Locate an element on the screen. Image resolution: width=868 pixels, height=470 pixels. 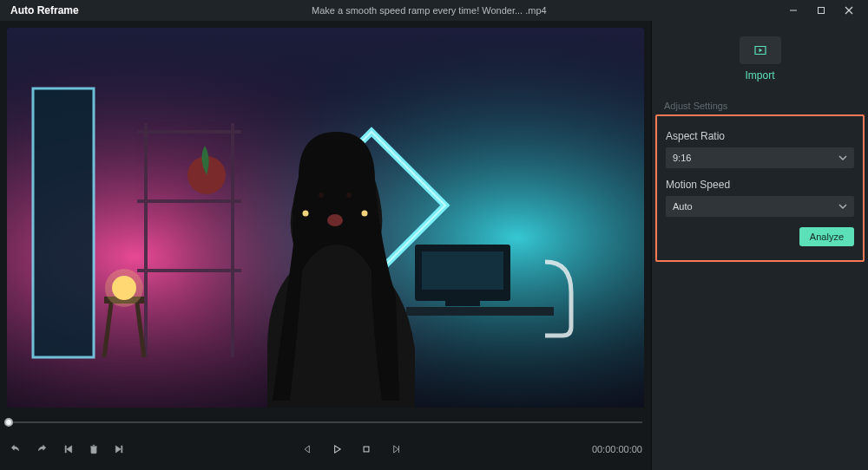
import-block: Import is located at coordinates (760, 57).